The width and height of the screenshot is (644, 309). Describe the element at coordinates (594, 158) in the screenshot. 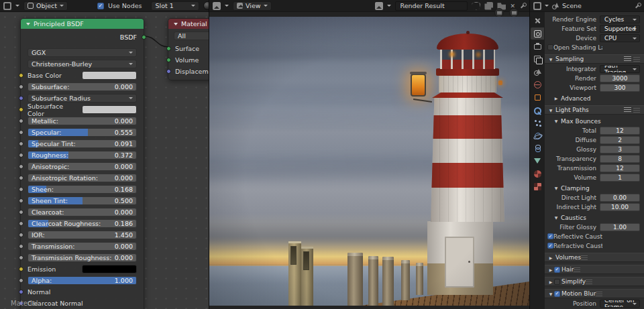

I see `properties-row: Transparency Transparency 8` at that location.